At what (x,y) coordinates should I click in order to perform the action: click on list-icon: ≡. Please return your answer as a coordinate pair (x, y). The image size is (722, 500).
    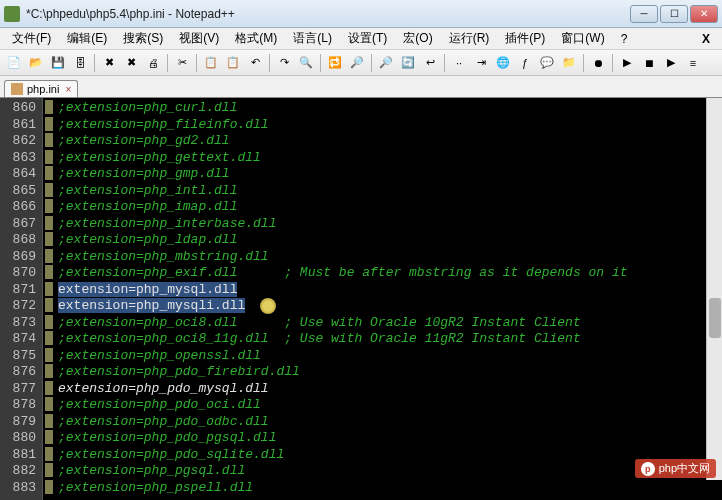
    Looking at the image, I should click on (693, 63).